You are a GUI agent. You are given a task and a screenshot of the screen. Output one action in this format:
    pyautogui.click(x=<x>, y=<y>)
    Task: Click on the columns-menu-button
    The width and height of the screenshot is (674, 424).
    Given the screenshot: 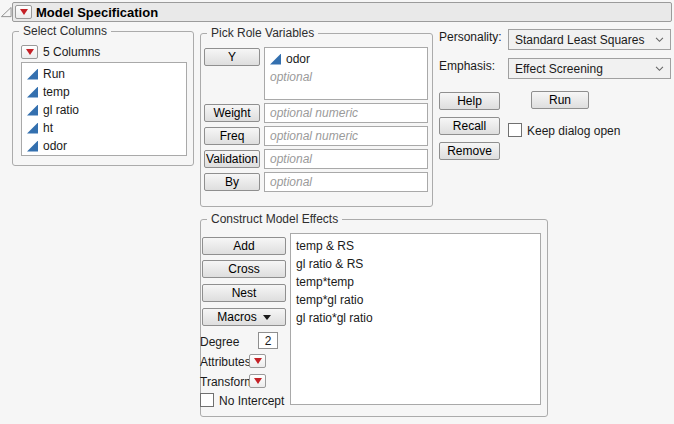 What is the action you would take?
    pyautogui.click(x=30, y=52)
    